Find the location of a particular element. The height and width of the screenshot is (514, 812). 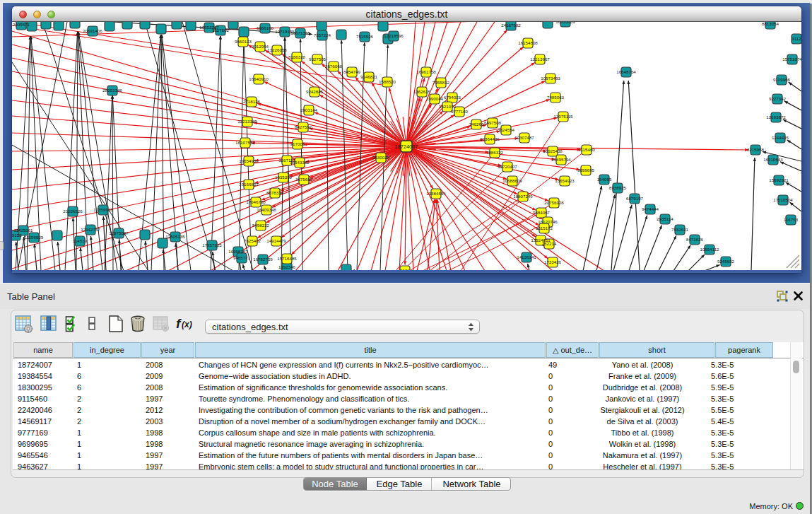

svg-text: 16640910 is located at coordinates (259, 79).